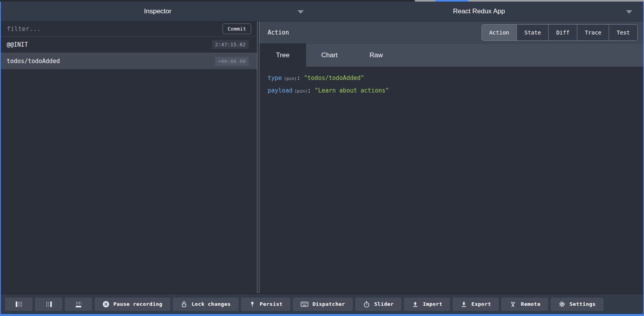 The width and height of the screenshot is (644, 316). What do you see at coordinates (278, 33) in the screenshot?
I see `detail-section-label: Action` at bounding box center [278, 33].